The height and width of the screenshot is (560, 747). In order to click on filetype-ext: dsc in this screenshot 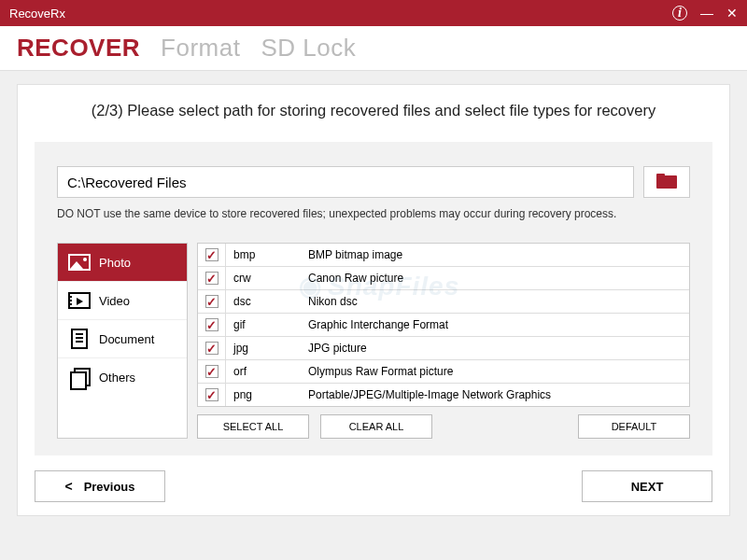, I will do `click(263, 301)`.